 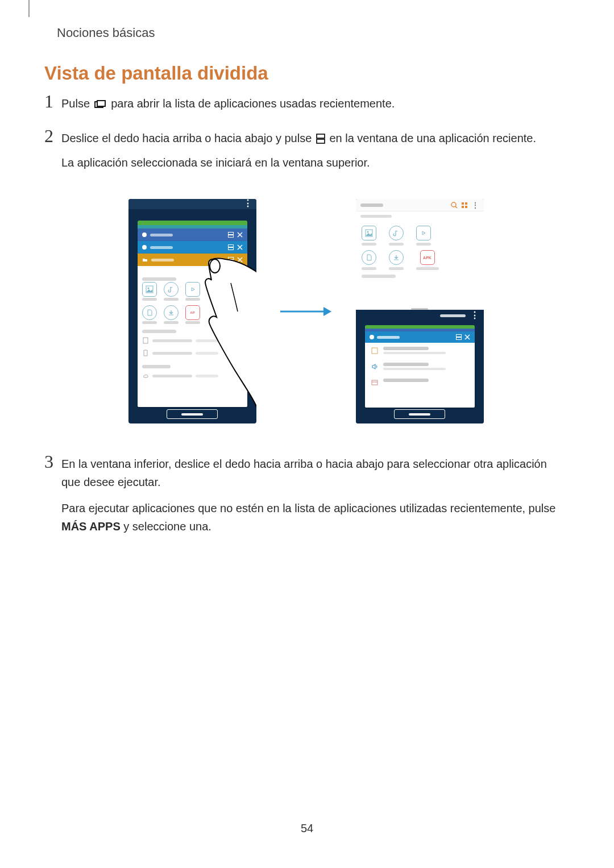 What do you see at coordinates (192, 312) in the screenshot?
I see `figure-phone-left: ⋮` at bounding box center [192, 312].